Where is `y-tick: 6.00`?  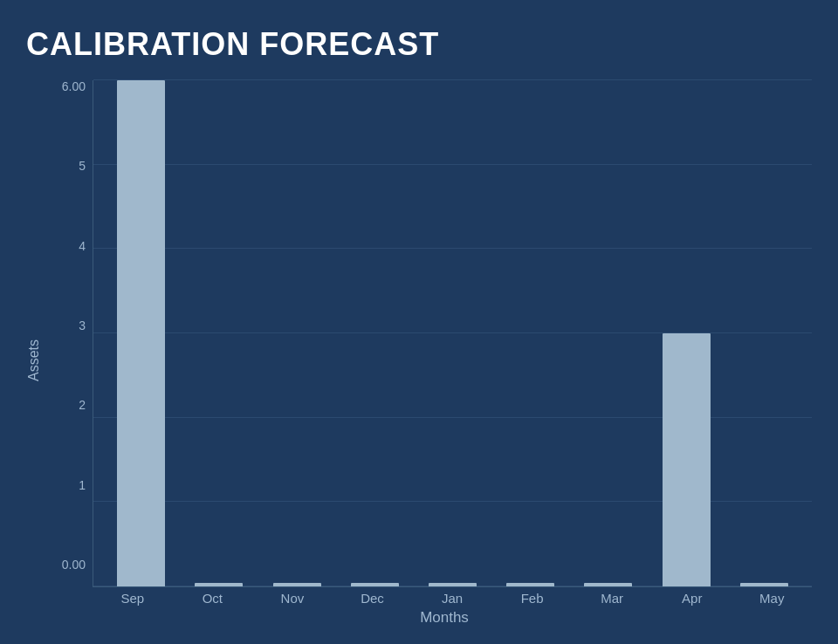 y-tick: 6.00 is located at coordinates (73, 86).